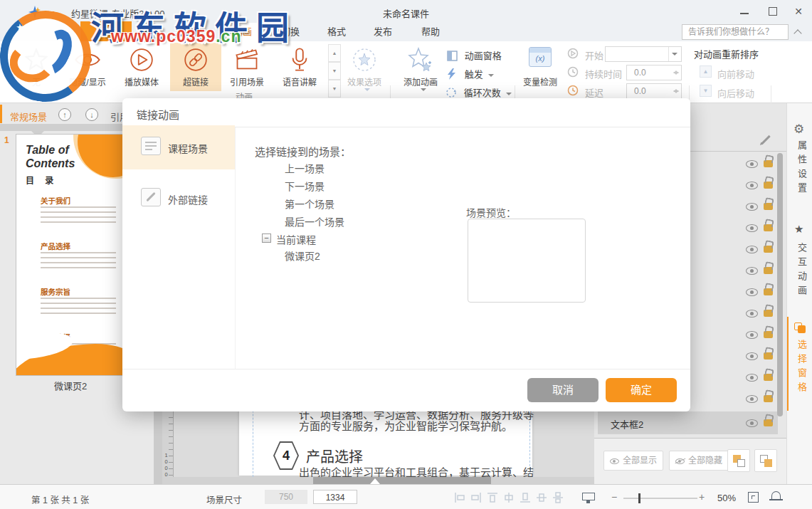 This screenshot has width=812, height=509. I want to click on bring-forward-button, so click(739, 461).